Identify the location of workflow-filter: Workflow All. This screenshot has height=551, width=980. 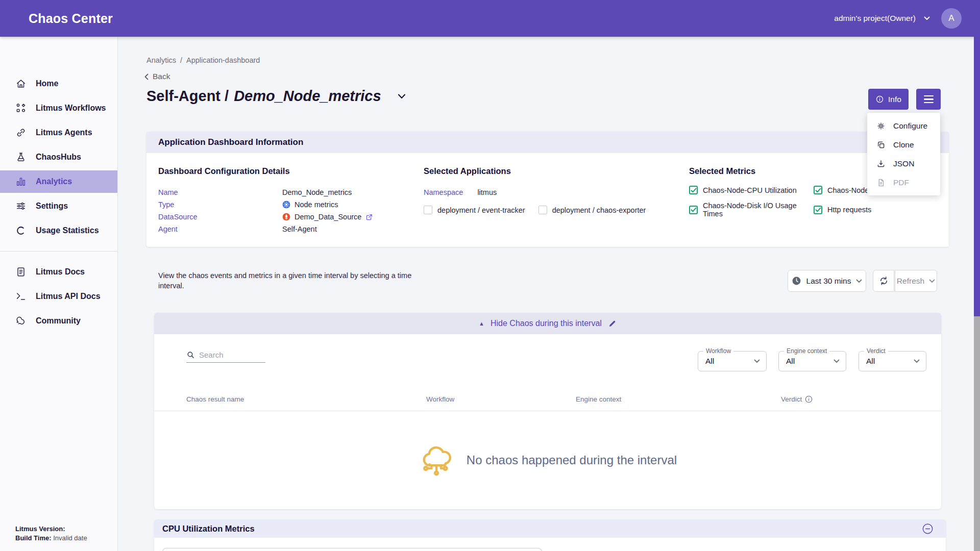
(732, 361).